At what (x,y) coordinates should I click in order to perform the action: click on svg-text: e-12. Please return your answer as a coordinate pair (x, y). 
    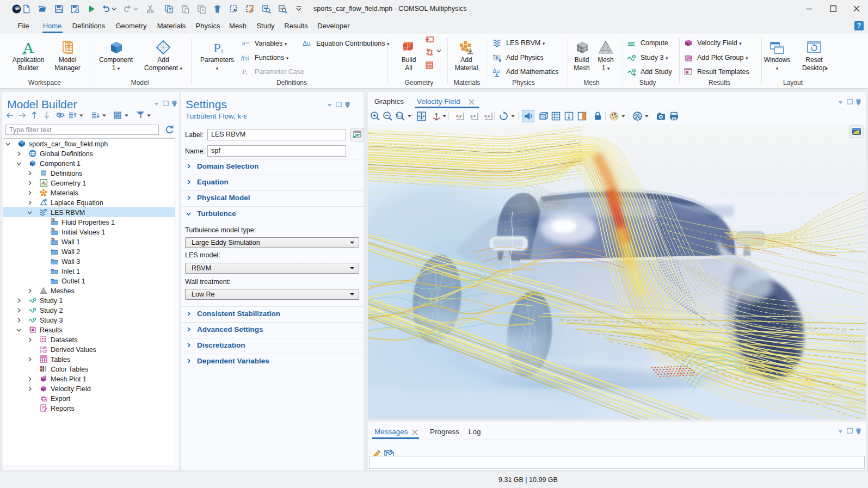
    Looking at the image, I should click on (44, 351).